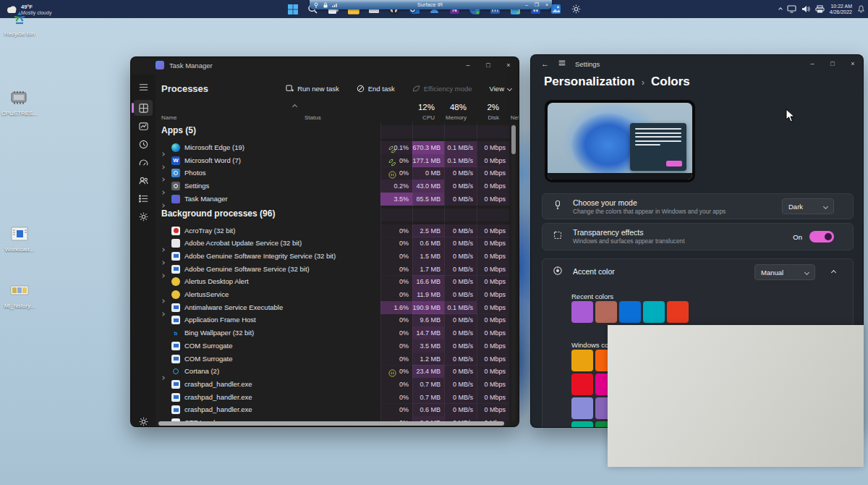 This screenshot has height=485, width=868. What do you see at coordinates (431, 4) in the screenshot?
I see `rdp-connection-bar: Surface IR – ❒ ×` at bounding box center [431, 4].